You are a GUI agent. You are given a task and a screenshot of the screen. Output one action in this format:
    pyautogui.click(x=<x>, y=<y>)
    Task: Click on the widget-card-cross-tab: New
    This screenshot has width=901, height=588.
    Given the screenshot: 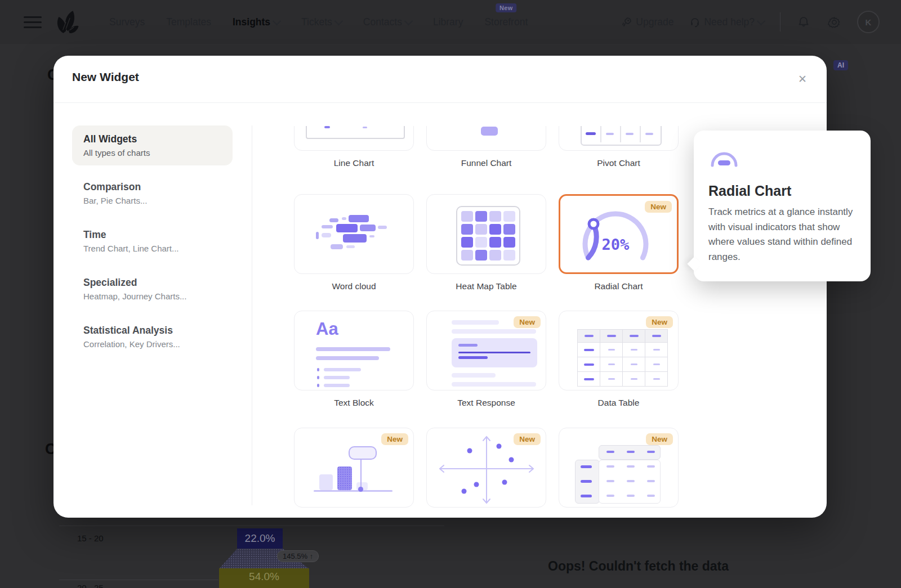 What is the action you would take?
    pyautogui.click(x=618, y=468)
    